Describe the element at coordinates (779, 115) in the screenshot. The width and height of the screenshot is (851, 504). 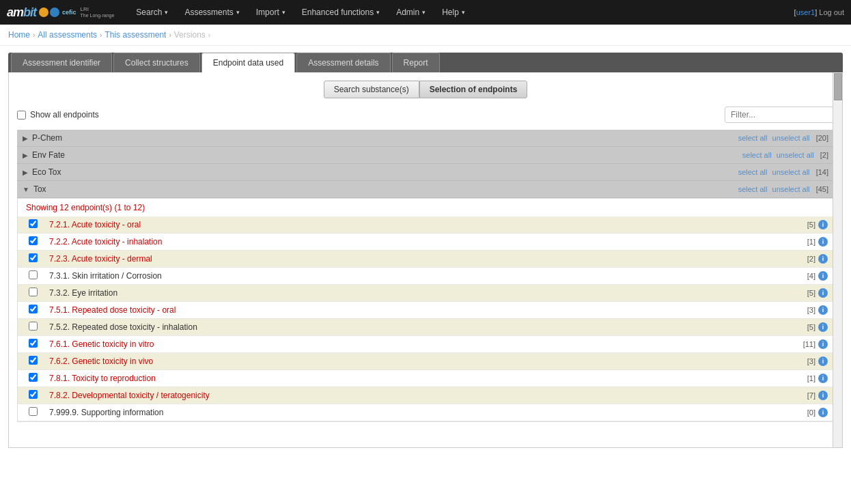
I see `filter-input` at that location.